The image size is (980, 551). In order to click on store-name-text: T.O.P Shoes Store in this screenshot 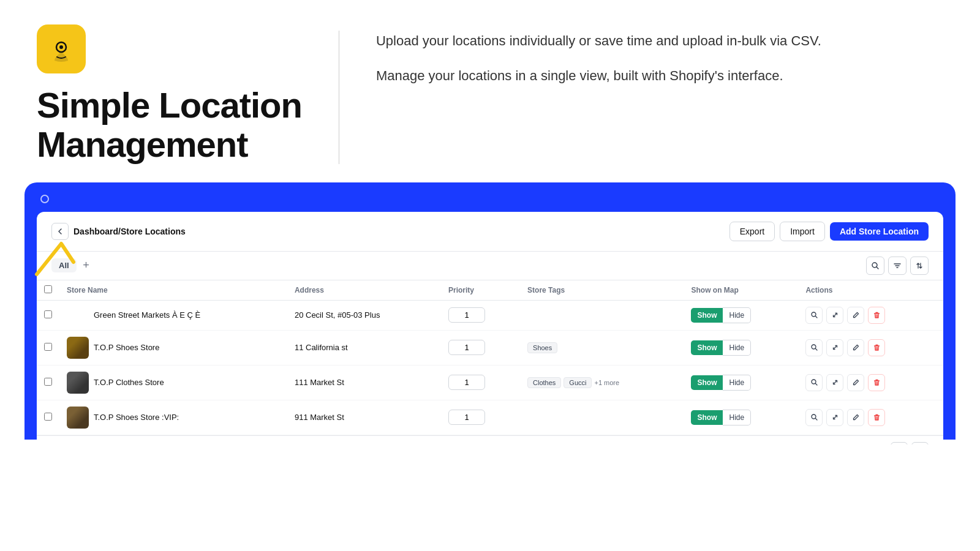, I will do `click(126, 348)`.